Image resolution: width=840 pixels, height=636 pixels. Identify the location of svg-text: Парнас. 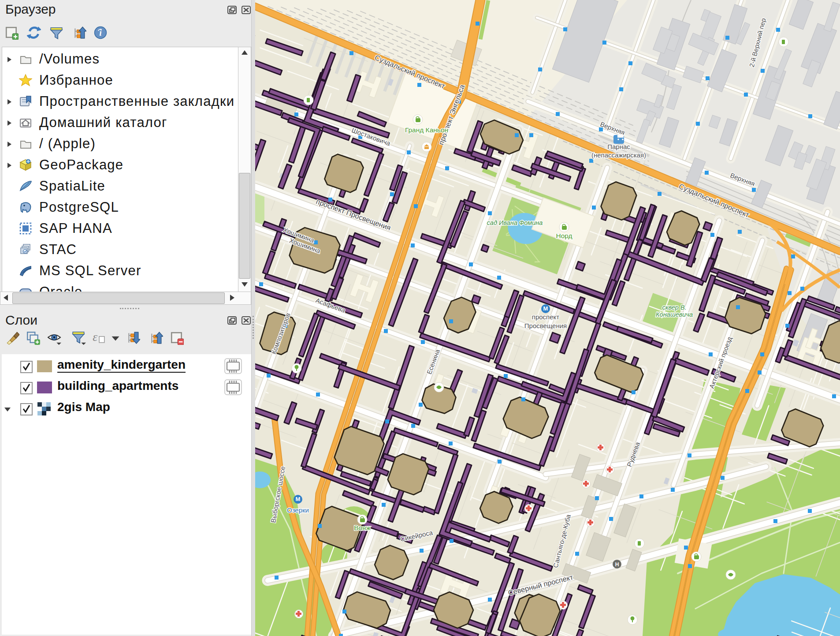
(619, 146).